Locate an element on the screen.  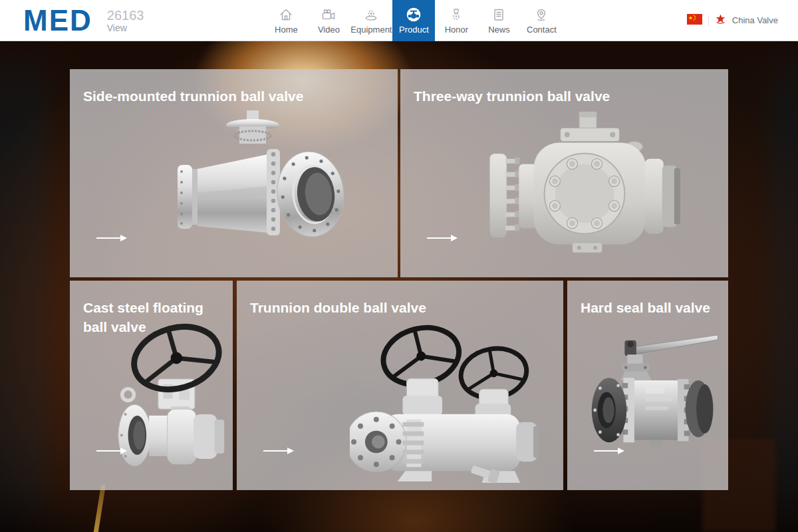
nav-item-honor: Honor is located at coordinates (456, 21).